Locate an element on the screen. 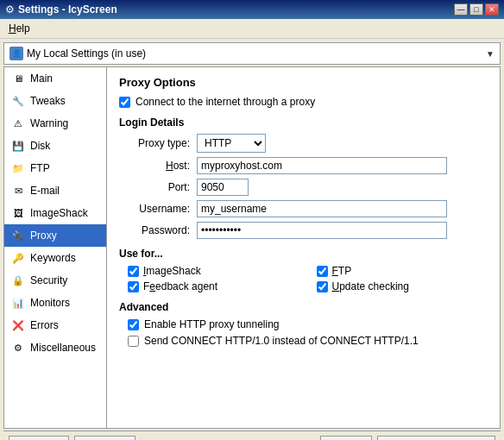  security-icon is located at coordinates (18, 280).